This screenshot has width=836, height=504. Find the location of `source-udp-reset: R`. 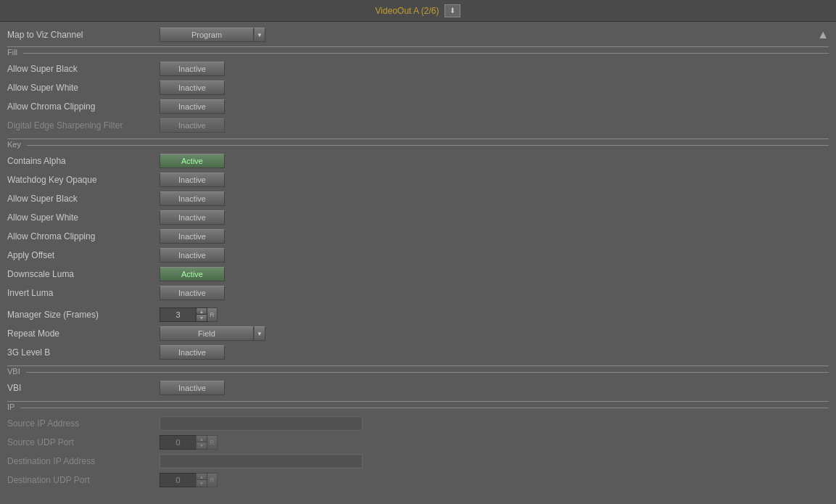

source-udp-reset: R is located at coordinates (212, 442).